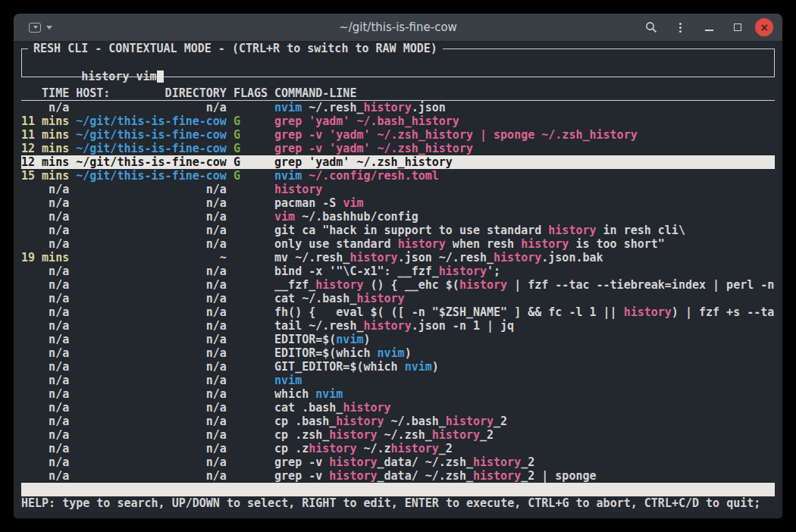  What do you see at coordinates (398, 135) in the screenshot?
I see `history-row: 11 mins~/git/this-is-fine-cowGgrep -v 'y…` at bounding box center [398, 135].